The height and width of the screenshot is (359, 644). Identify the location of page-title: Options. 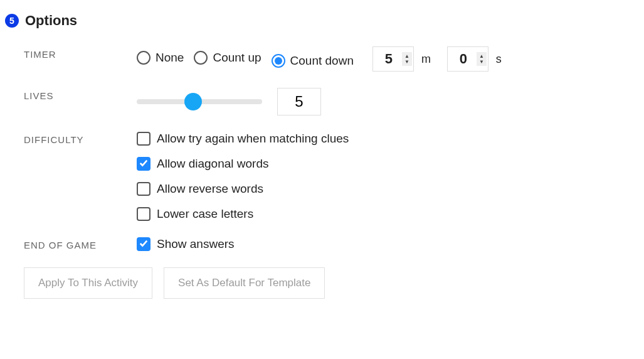
(51, 21).